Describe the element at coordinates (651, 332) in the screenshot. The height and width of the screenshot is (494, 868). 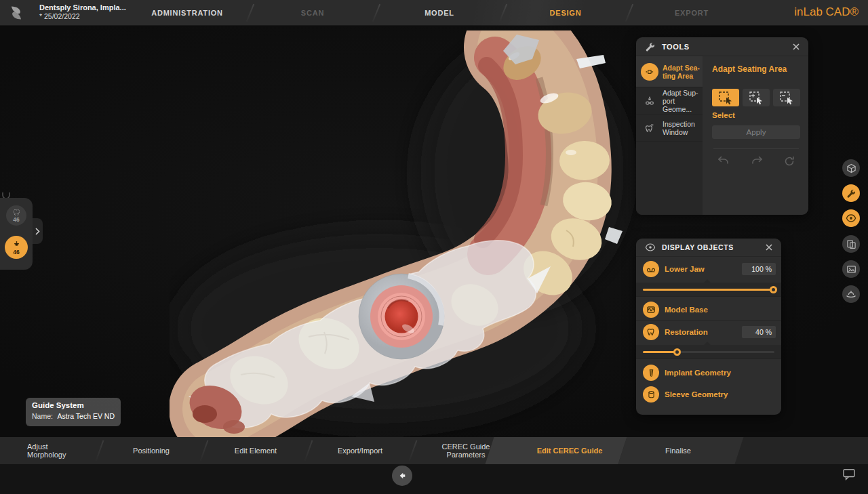
I see `restoration-icon` at that location.